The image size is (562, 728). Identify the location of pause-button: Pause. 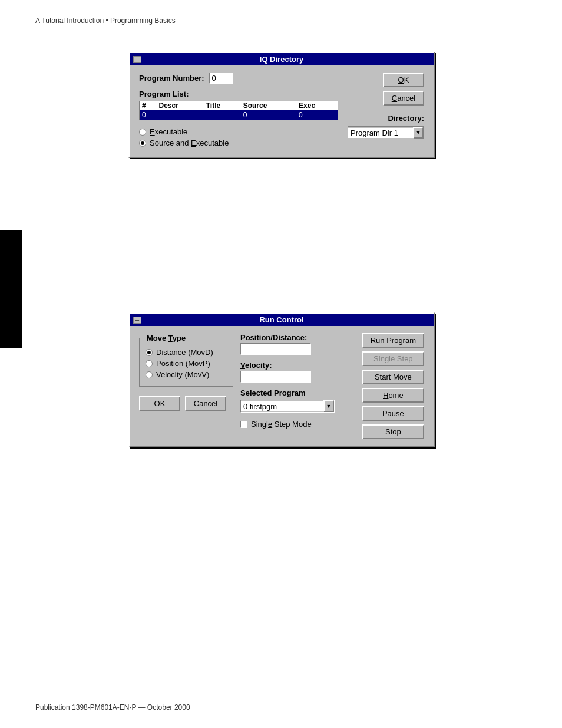
(394, 414).